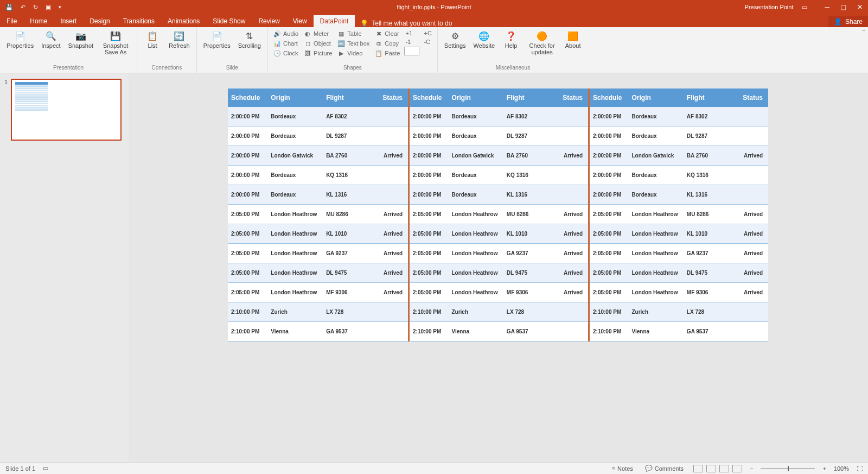 This screenshot has height=474, width=868. I want to click on collapse-ribbon-icon: ˆ, so click(864, 33).